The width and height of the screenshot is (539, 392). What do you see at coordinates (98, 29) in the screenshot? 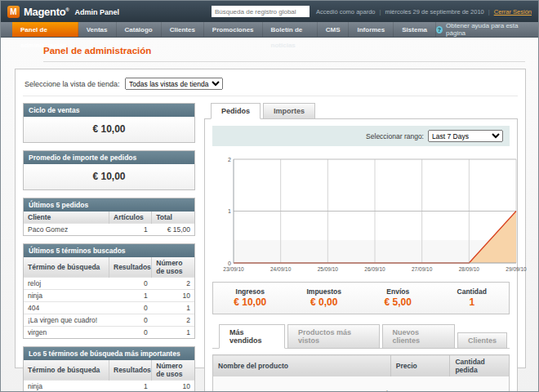
I see `nav-item: Ventas` at bounding box center [98, 29].